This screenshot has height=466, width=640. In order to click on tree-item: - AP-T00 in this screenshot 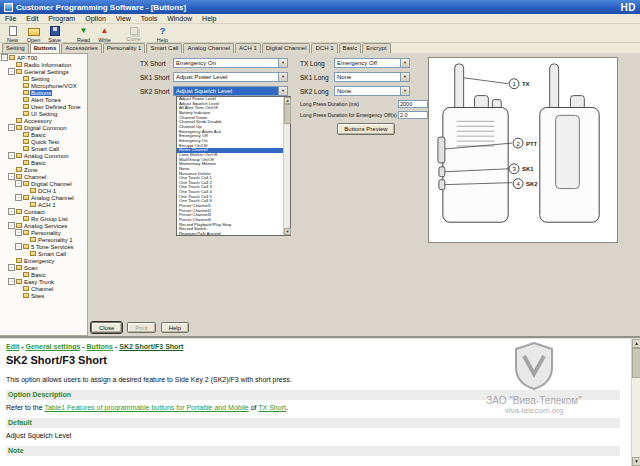, I will do `click(44, 58)`.